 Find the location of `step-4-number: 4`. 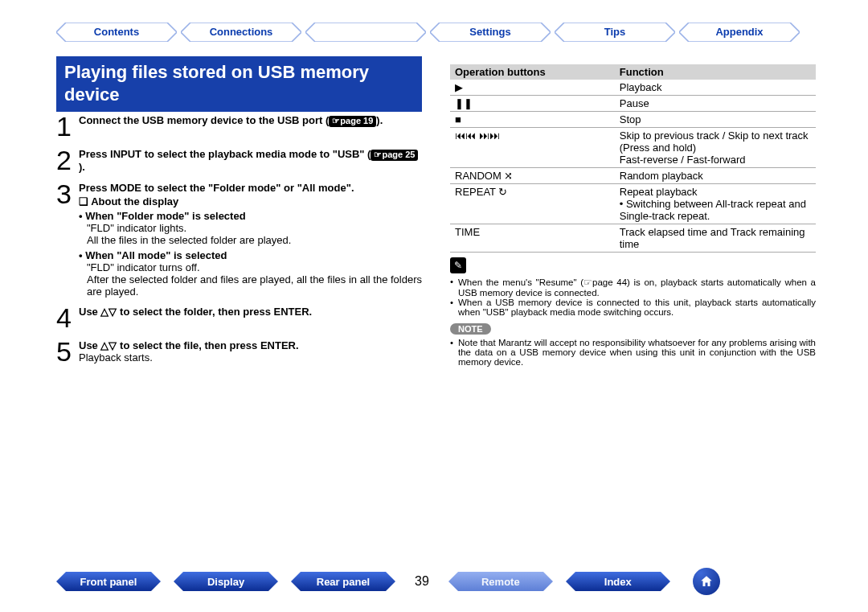

step-4-number: 4 is located at coordinates (68, 318).